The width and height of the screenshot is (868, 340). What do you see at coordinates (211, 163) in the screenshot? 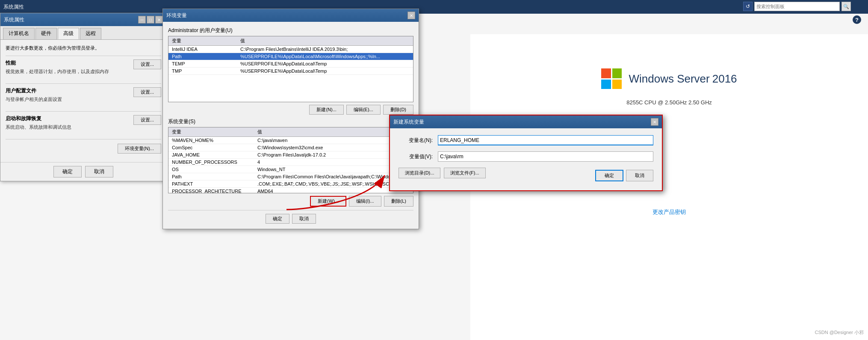
I see `sys-var-name: NUMBER_OF_PROCESSORS` at bounding box center [211, 163].